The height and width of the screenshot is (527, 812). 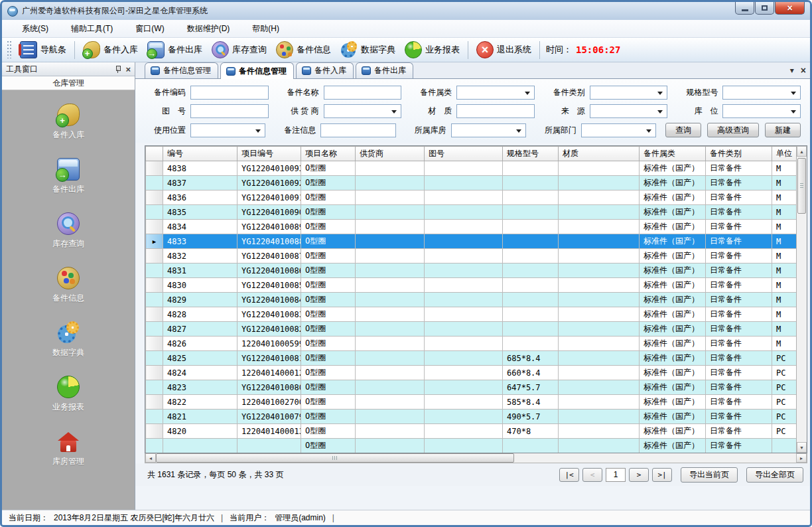 I want to click on scroll-right-icon: ▸, so click(x=801, y=458).